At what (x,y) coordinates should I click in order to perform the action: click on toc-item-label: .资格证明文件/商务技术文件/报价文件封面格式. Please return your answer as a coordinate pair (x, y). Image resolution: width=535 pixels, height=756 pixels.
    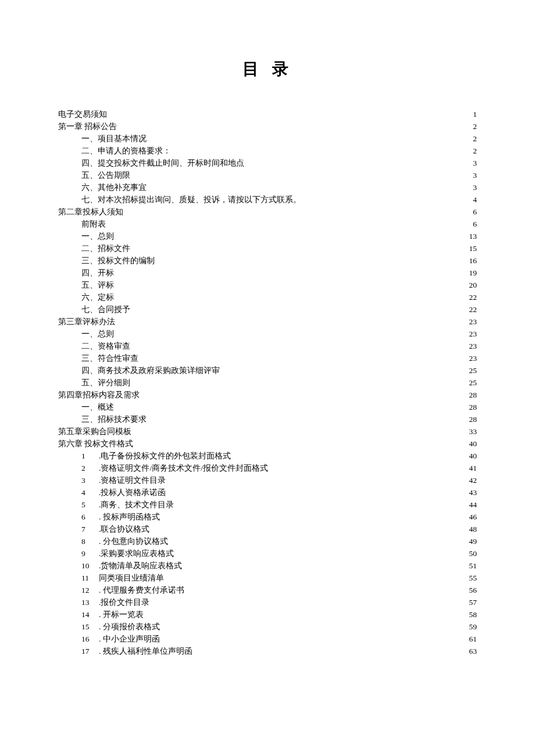
    Looking at the image, I should click on (184, 468).